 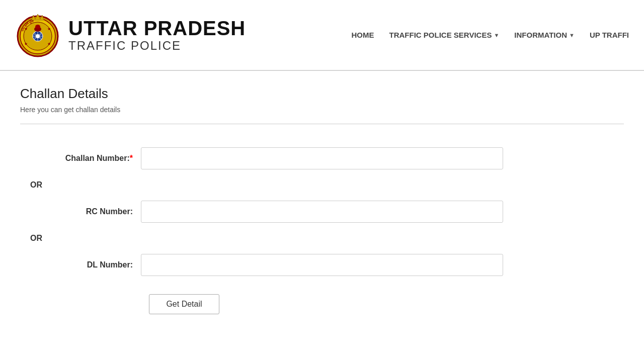 I want to click on org-name-sub: TRAFFIC POLICE, so click(x=157, y=46).